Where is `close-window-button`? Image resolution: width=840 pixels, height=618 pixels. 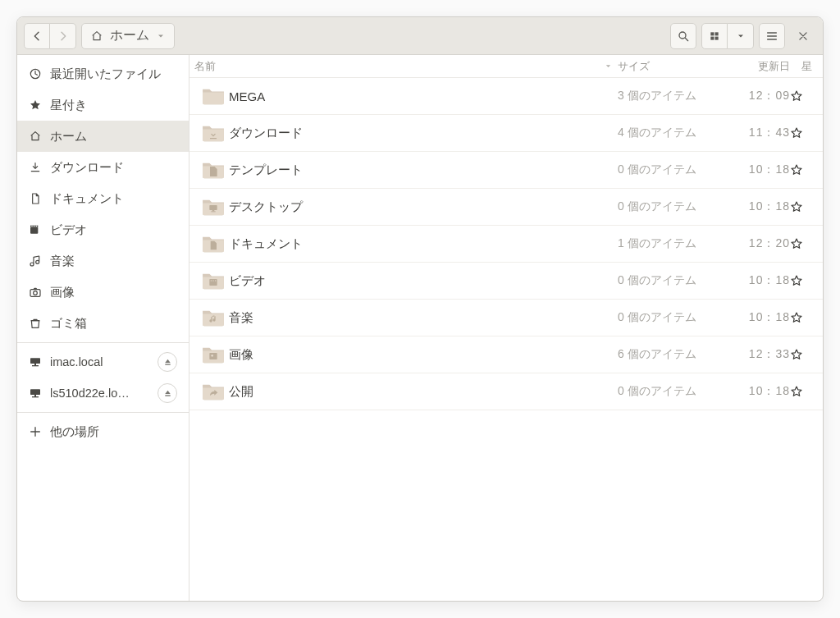
close-window-button is located at coordinates (803, 36).